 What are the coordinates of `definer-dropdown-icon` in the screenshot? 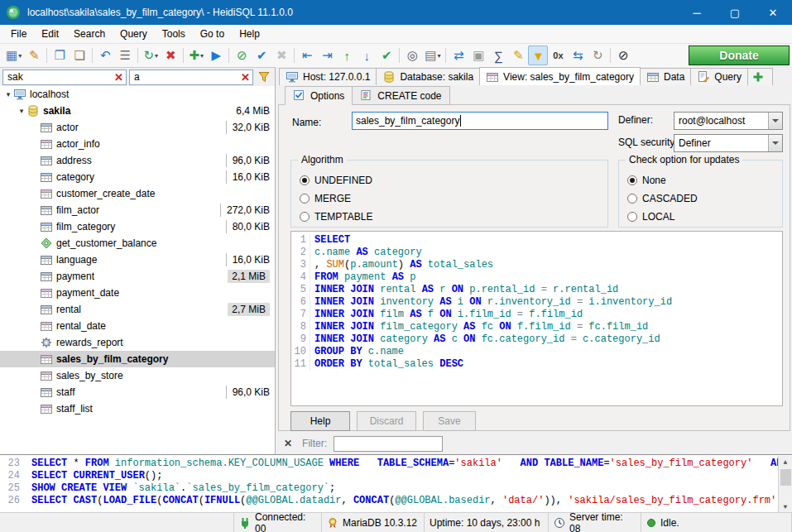 It's located at (775, 121).